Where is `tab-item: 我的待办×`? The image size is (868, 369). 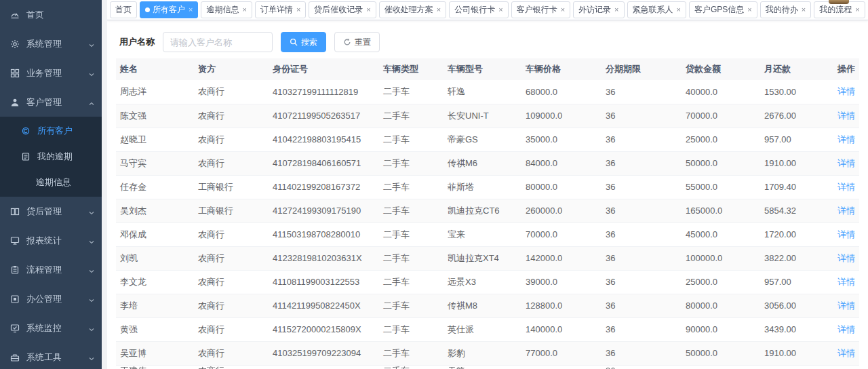
tab-item: 我的待办× is located at coordinates (785, 9).